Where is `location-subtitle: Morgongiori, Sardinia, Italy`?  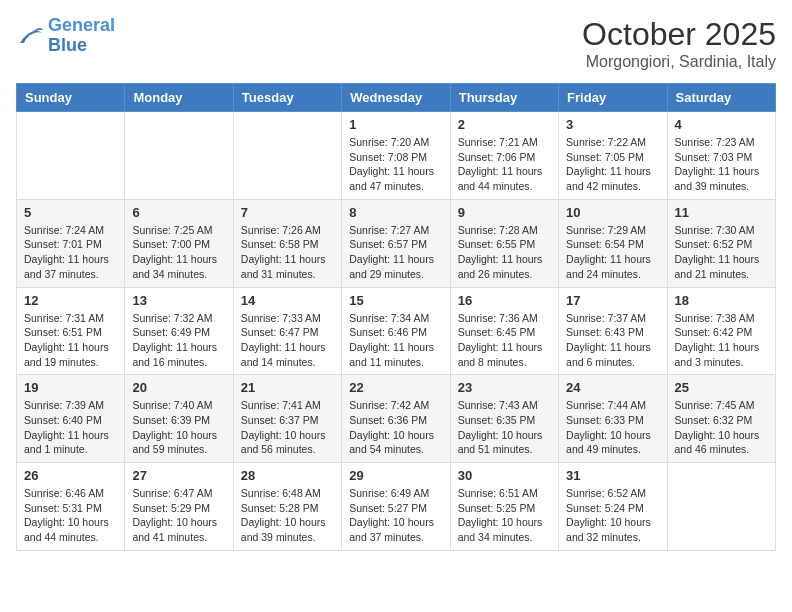
location-subtitle: Morgongiori, Sardinia, Italy is located at coordinates (679, 62).